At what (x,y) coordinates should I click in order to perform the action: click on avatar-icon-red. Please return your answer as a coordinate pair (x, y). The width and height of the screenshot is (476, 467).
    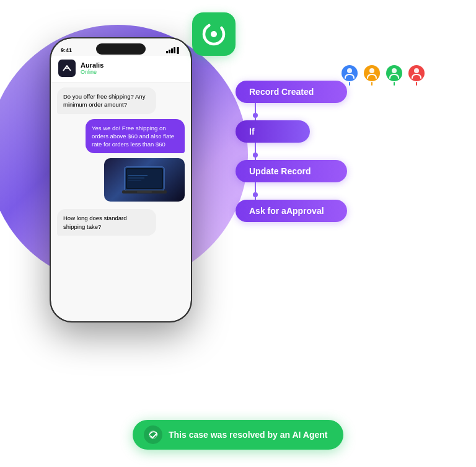
    Looking at the image, I should click on (416, 73).